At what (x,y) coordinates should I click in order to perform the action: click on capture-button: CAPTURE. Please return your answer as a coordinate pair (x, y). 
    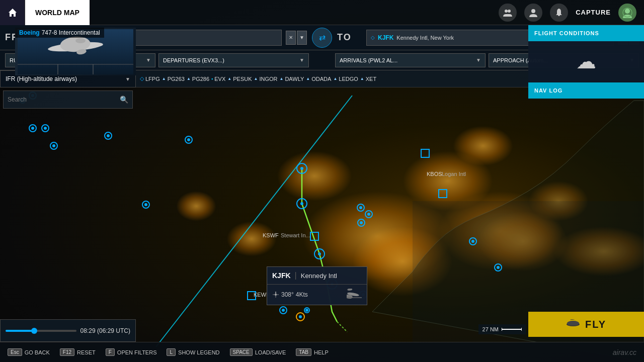
    Looking at the image, I should click on (593, 12).